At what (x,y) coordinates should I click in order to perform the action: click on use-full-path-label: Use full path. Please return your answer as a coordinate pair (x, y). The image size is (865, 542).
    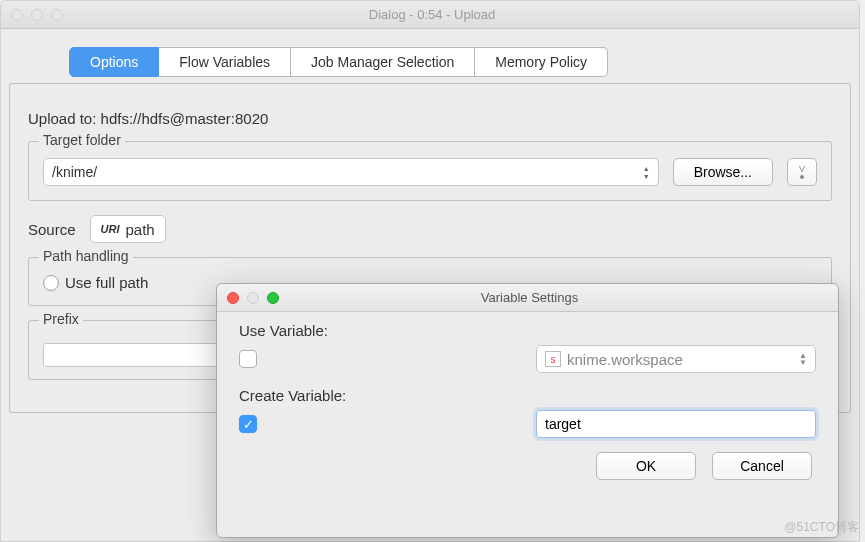
    Looking at the image, I should click on (106, 282).